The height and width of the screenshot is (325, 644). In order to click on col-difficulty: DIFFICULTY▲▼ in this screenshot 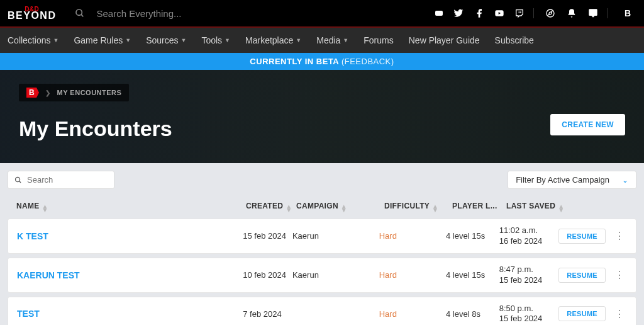, I will do `click(418, 207)`.